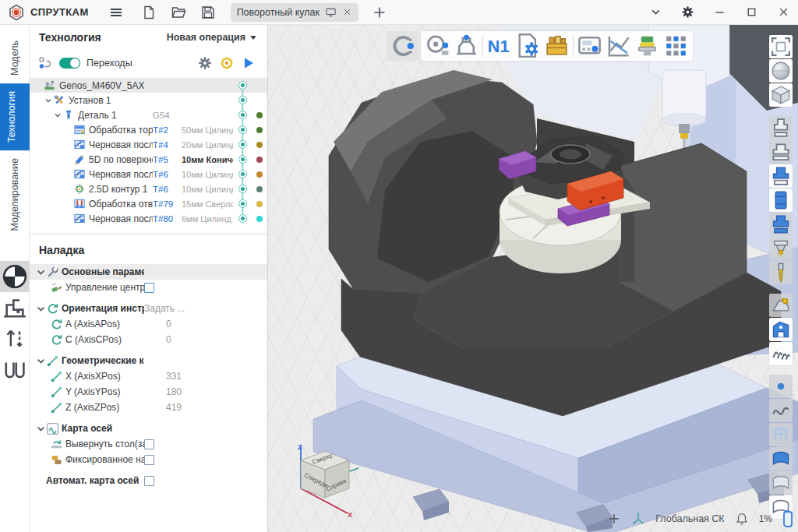 The height and width of the screenshot is (532, 798). Describe the element at coordinates (781, 329) in the screenshot. I see `machine-blue-button` at that location.